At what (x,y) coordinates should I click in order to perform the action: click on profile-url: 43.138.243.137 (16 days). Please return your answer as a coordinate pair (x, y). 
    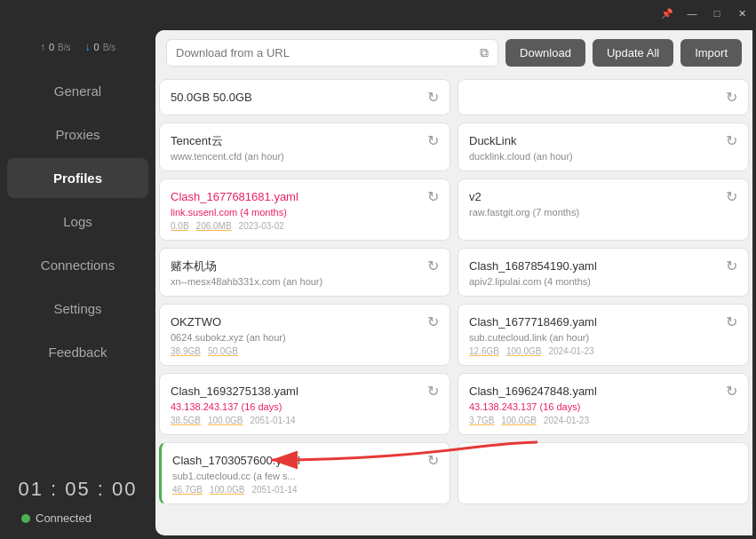
    Looking at the image, I should click on (603, 407).